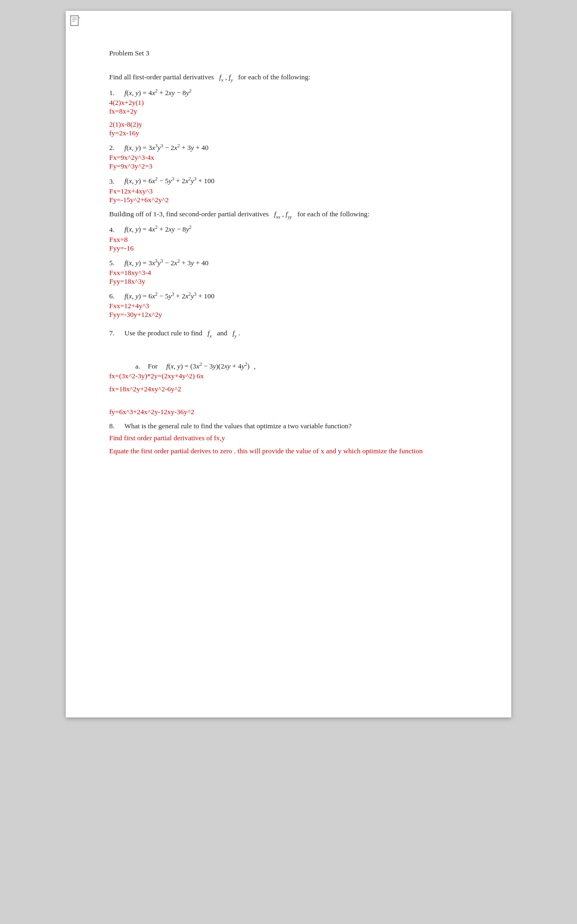 The image size is (577, 924). Describe the element at coordinates (288, 180) in the screenshot. I see `problem-3-formula: 3. f(x, y) = 6x2 − 5y3 + 2x2y3 + 100` at that location.